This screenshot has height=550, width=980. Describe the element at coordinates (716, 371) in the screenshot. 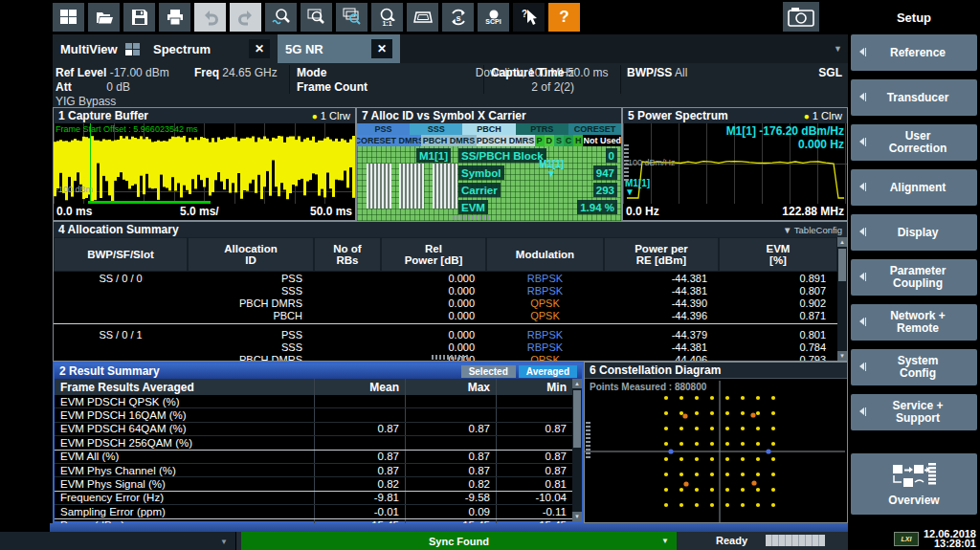

I see `constellation-header: 6 Constellation Diagram` at that location.